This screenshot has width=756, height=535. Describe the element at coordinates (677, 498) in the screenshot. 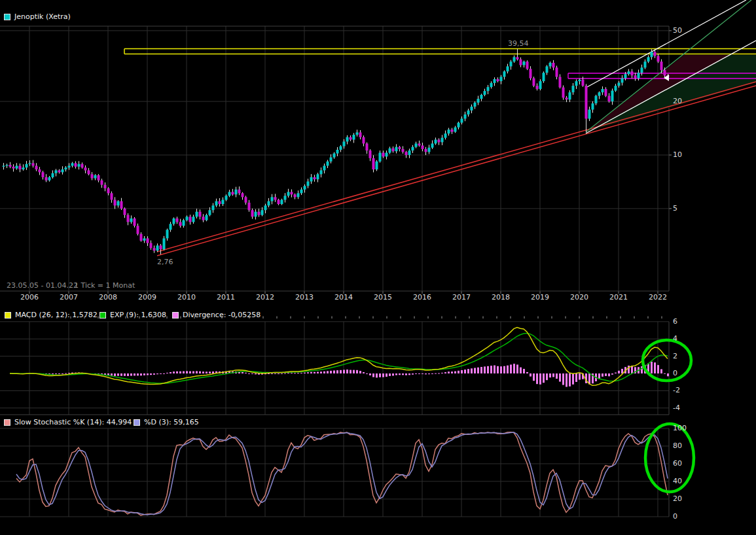

I see `stoch-tick-label: 20` at that location.